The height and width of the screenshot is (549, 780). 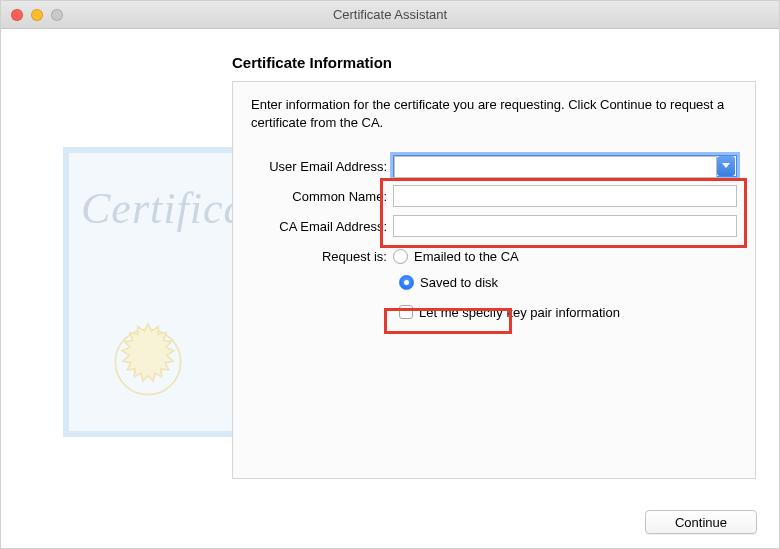 What do you see at coordinates (459, 282) in the screenshot?
I see `option-saved-label: Saved to disk` at bounding box center [459, 282].